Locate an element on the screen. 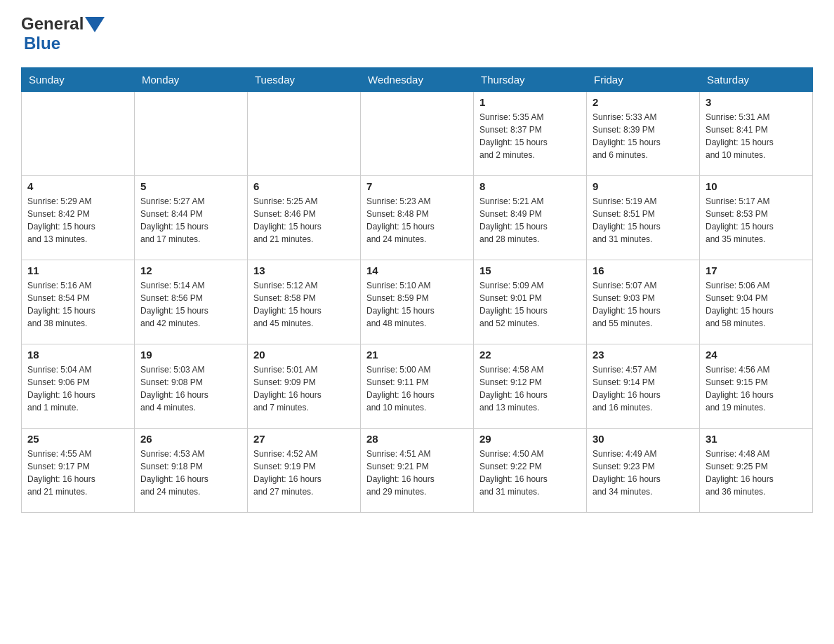 This screenshot has width=834, height=644. day-number: 23 is located at coordinates (643, 355).